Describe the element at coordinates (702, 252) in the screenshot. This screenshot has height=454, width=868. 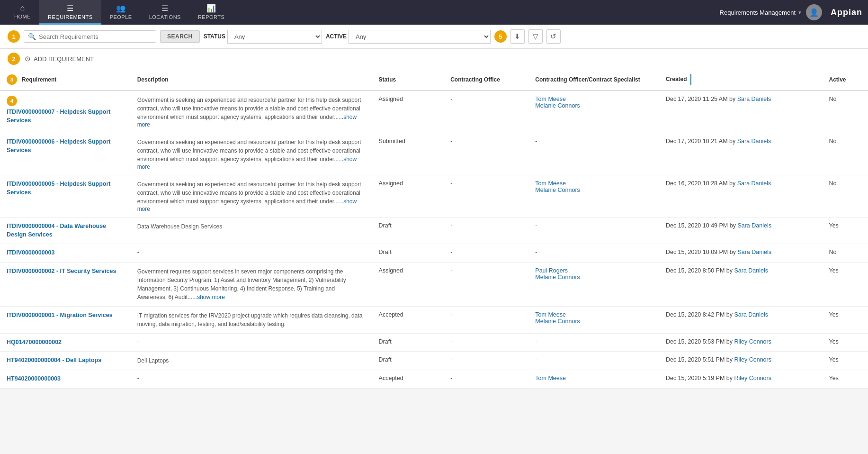
I see `created-date: Dec 15, 2020 10:09 PM by` at that location.